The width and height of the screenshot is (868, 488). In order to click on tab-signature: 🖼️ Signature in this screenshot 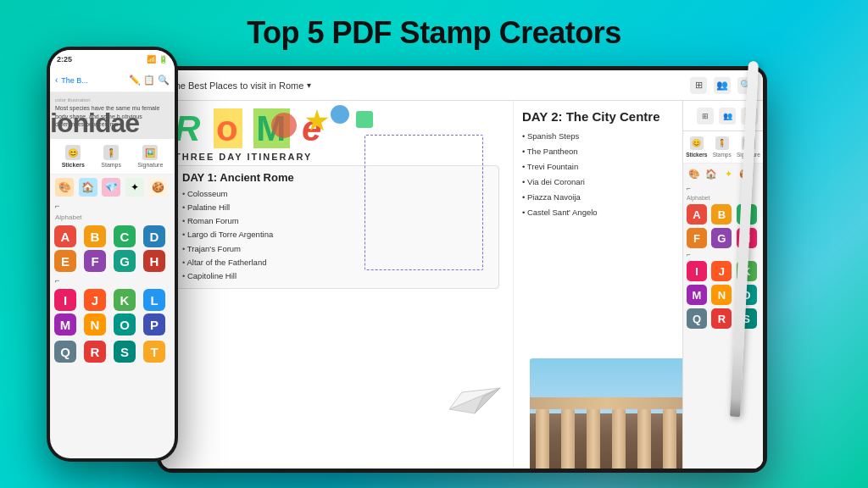, I will do `click(150, 156)`.